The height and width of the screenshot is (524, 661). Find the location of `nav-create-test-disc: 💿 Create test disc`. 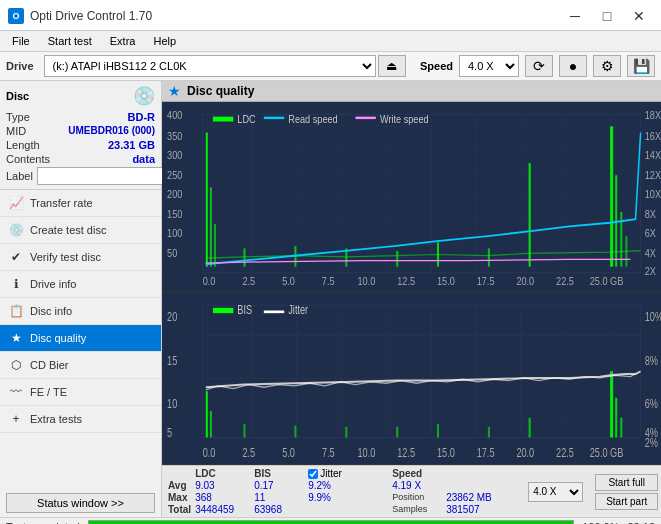

nav-create-test-disc: 💿 Create test disc is located at coordinates (80, 230).